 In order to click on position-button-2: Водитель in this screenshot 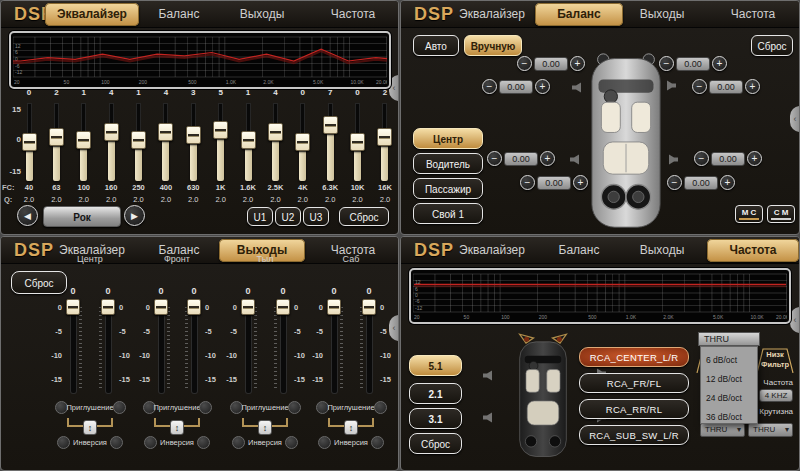, I will do `click(448, 164)`.